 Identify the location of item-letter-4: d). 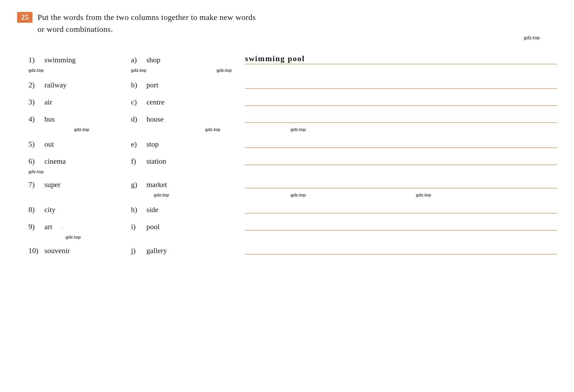
(137, 119).